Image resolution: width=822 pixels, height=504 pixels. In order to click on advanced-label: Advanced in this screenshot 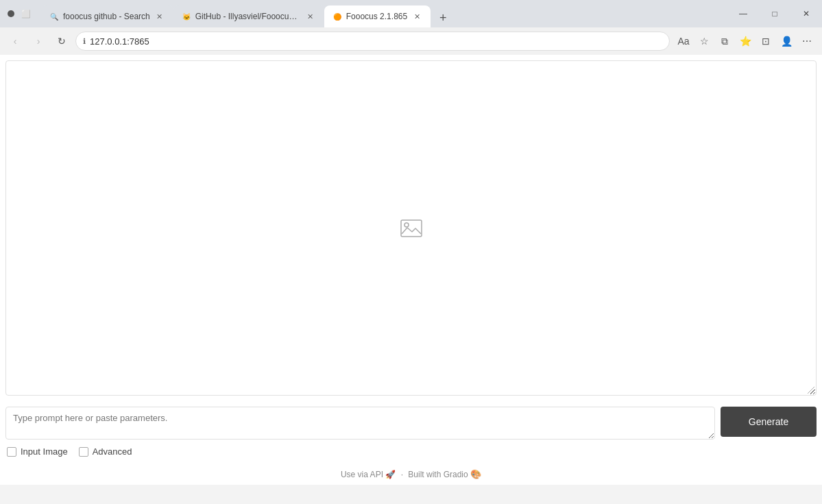, I will do `click(112, 451)`.